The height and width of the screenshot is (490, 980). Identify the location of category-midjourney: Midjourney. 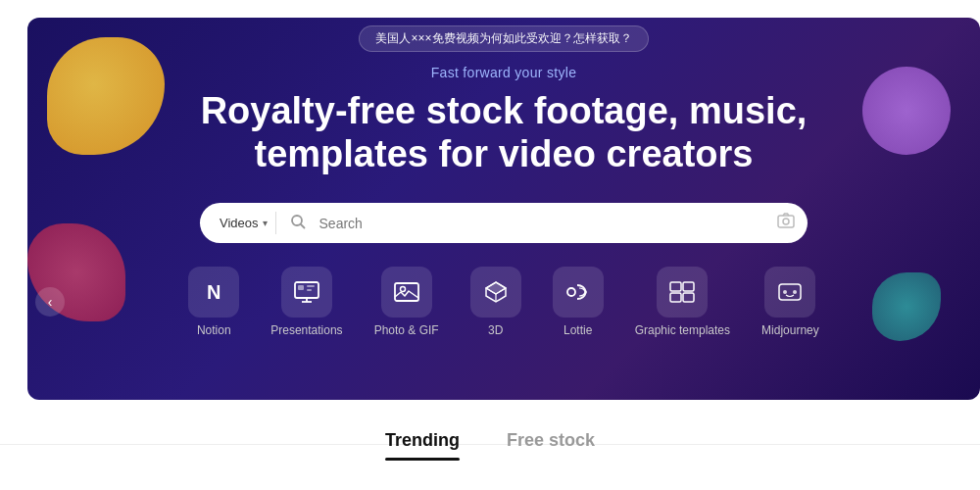
(790, 302).